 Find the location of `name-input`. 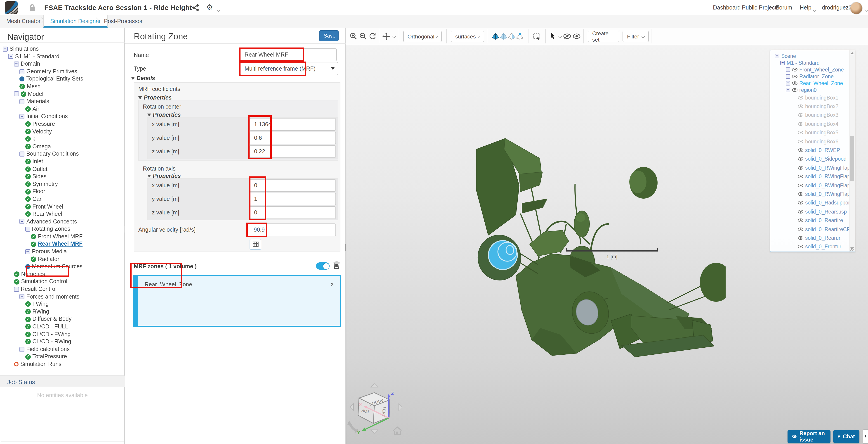

name-input is located at coordinates (288, 55).